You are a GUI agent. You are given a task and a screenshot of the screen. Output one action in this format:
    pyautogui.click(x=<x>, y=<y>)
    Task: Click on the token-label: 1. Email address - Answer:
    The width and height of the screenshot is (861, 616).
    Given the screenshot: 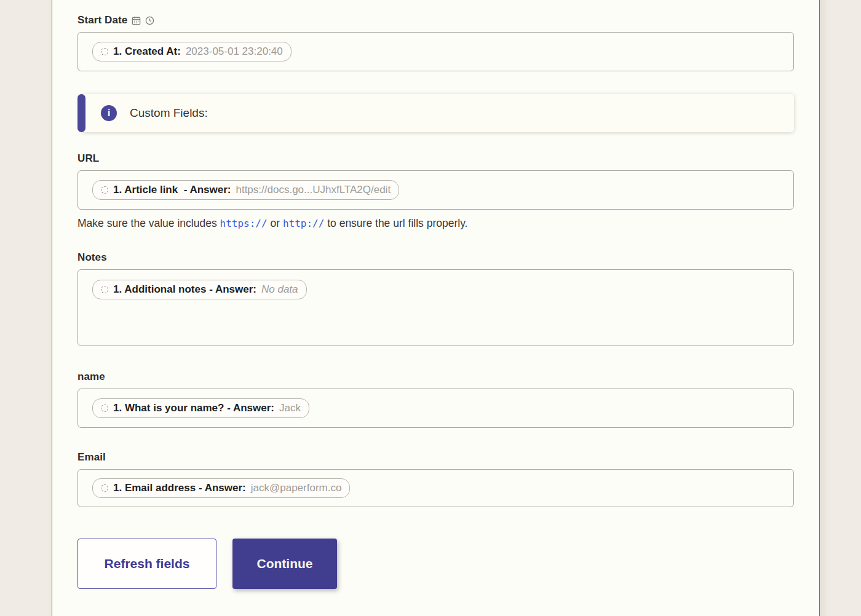 What is the action you would take?
    pyautogui.click(x=180, y=488)
    